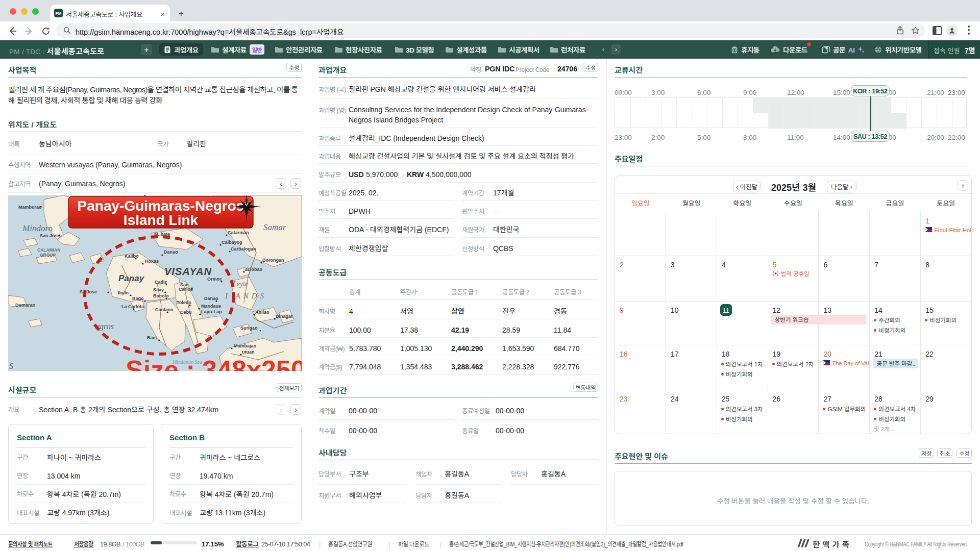  Describe the element at coordinates (275, 228) in the screenshot. I see `svg-text: Samar` at that location.